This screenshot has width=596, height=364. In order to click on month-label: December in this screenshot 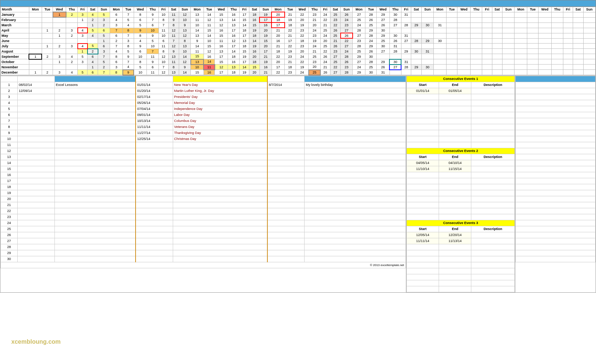, I will do `click(15, 72)`.